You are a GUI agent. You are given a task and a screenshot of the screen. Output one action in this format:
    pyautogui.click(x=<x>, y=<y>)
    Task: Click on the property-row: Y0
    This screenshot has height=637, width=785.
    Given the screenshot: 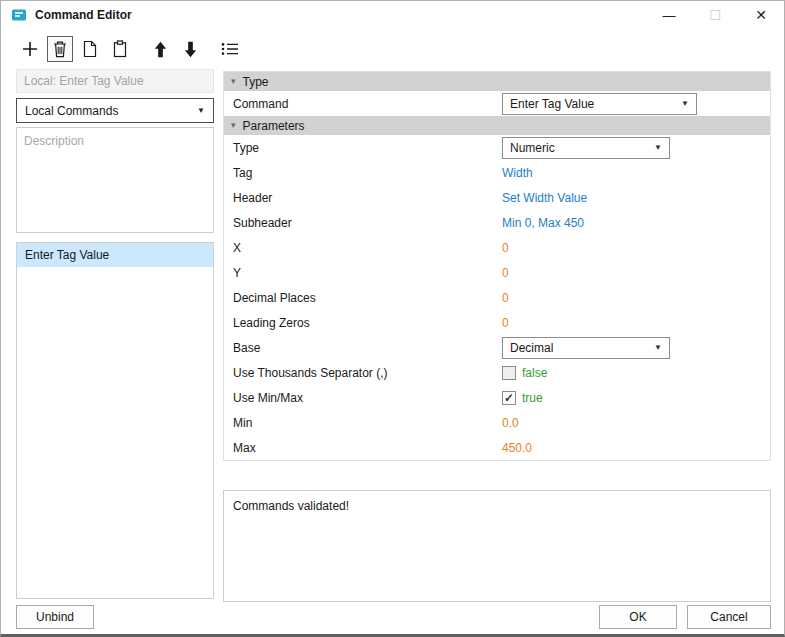 What is the action you would take?
    pyautogui.click(x=497, y=272)
    